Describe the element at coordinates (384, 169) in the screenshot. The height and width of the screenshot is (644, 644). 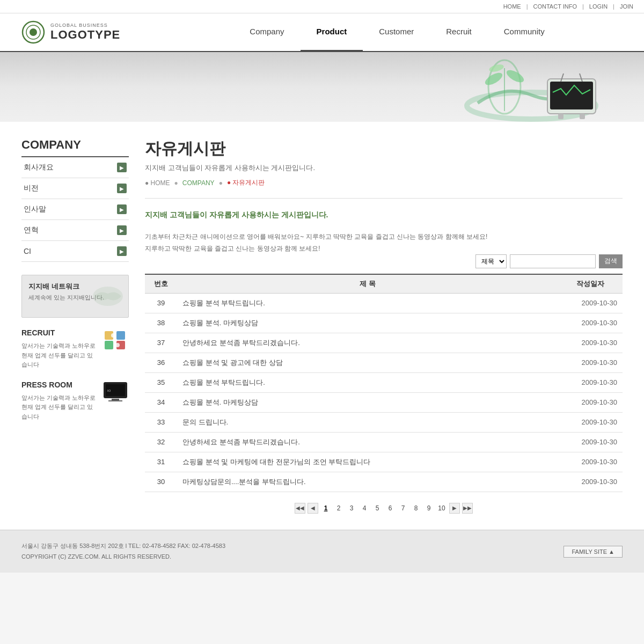
I see `page-title-area: 자유게시판 지지배 고객님들이 자유롭게 사용하시는 게시판입니다. ● HOM…` at that location.